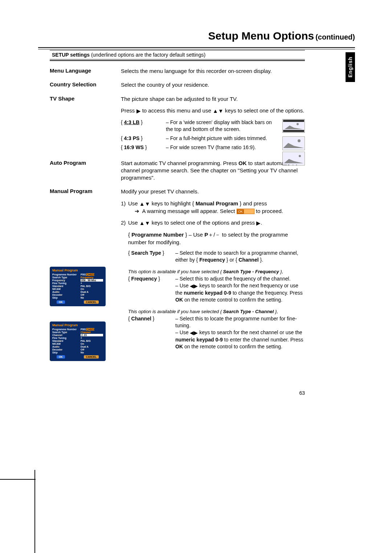  I want to click on channel-italic-note: This option is available if you have sel…, so click(213, 312).